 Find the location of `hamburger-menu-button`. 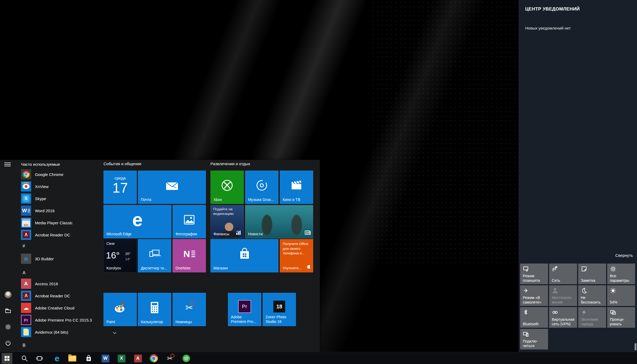

hamburger-menu-button is located at coordinates (8, 164).